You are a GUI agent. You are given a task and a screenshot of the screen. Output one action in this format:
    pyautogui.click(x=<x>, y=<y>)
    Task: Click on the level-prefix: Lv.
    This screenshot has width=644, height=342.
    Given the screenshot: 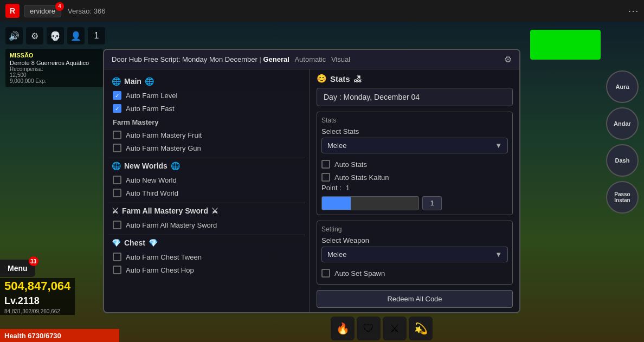 What is the action you would take?
    pyautogui.click(x=11, y=301)
    